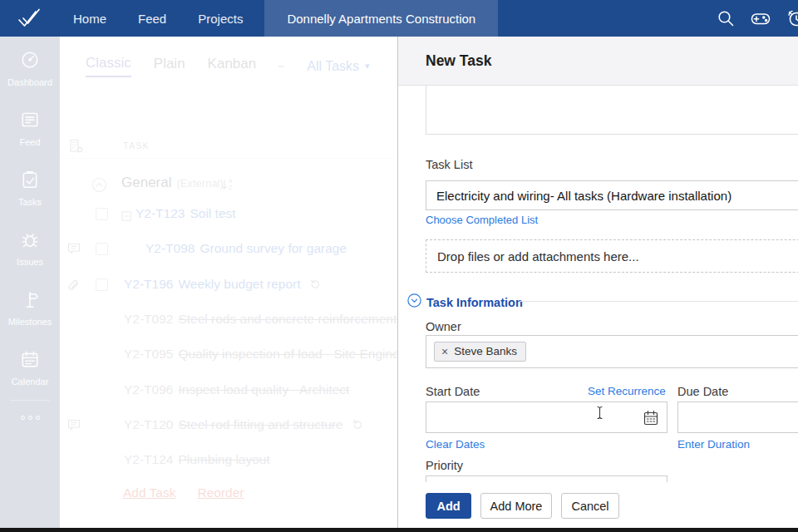 This screenshot has width=798, height=532. I want to click on calendar-icon, so click(651, 419).